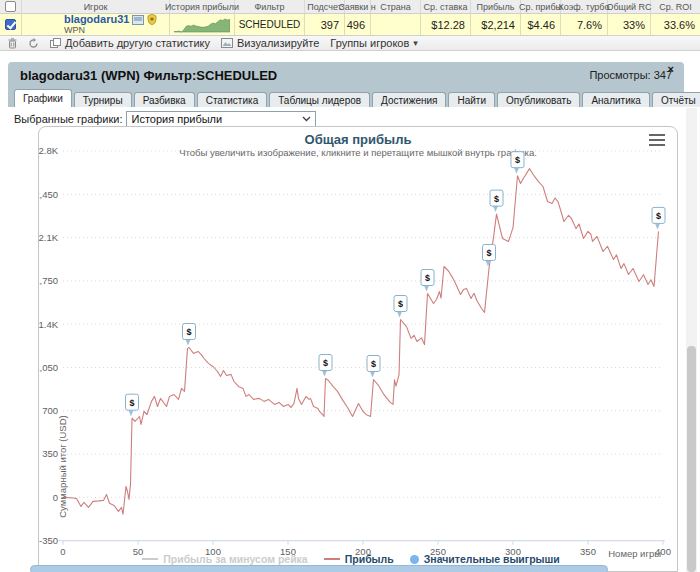  I want to click on visualize-label: Визуализируйте, so click(278, 43).